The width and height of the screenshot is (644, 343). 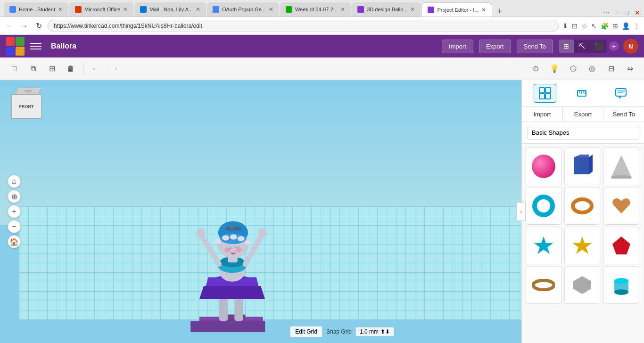 What do you see at coordinates (115, 69) in the screenshot?
I see `redo-button: →` at bounding box center [115, 69].